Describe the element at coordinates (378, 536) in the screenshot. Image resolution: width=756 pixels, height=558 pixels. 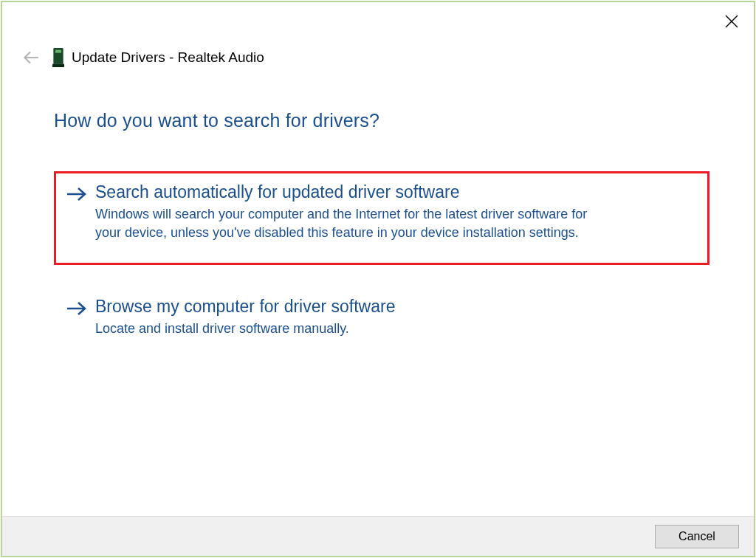
I see `footer: Cancel` at that location.